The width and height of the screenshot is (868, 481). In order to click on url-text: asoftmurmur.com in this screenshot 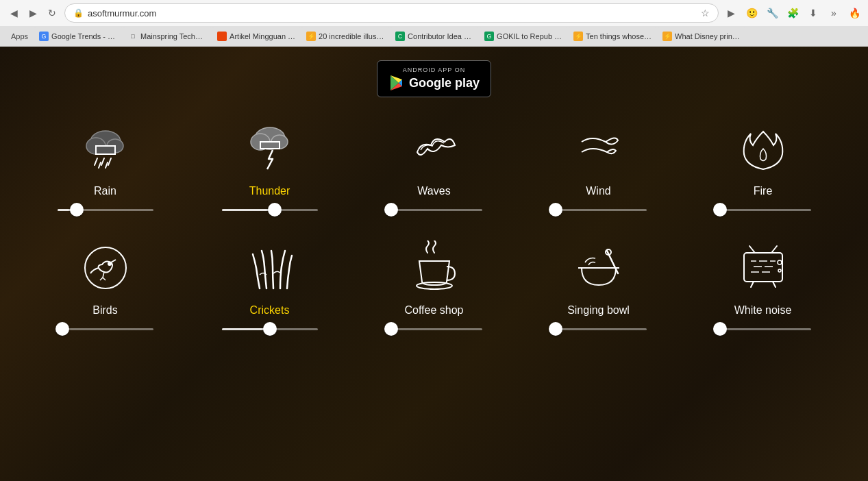, I will do `click(122, 14)`.